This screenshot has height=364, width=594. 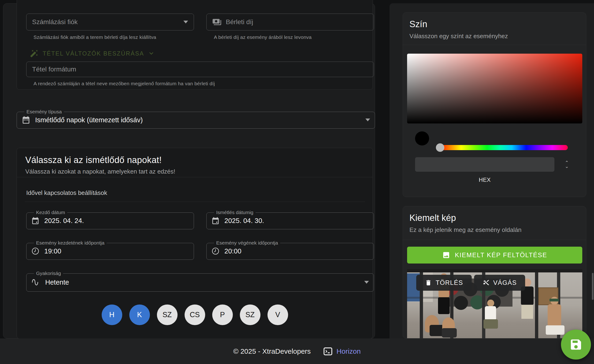 What do you see at coordinates (593, 286) in the screenshot?
I see `scrollbar-thumb` at bounding box center [593, 286].